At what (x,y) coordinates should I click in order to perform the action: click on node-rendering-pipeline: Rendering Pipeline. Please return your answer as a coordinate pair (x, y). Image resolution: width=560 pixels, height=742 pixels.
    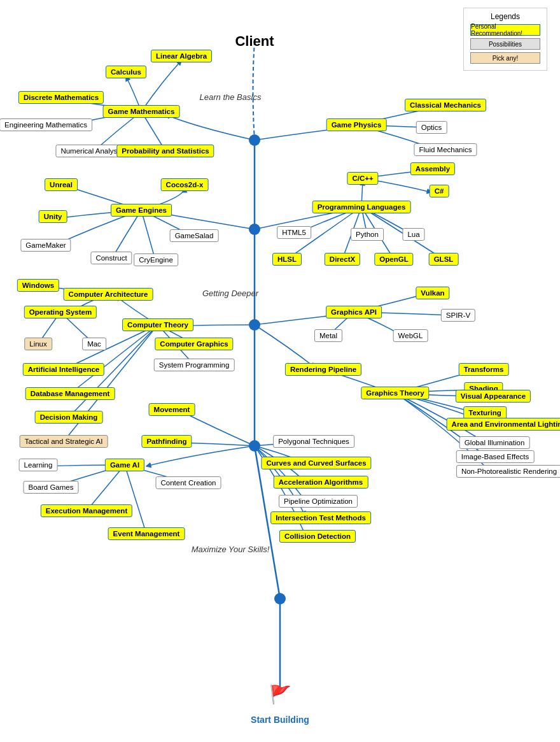
    Looking at the image, I should click on (323, 369).